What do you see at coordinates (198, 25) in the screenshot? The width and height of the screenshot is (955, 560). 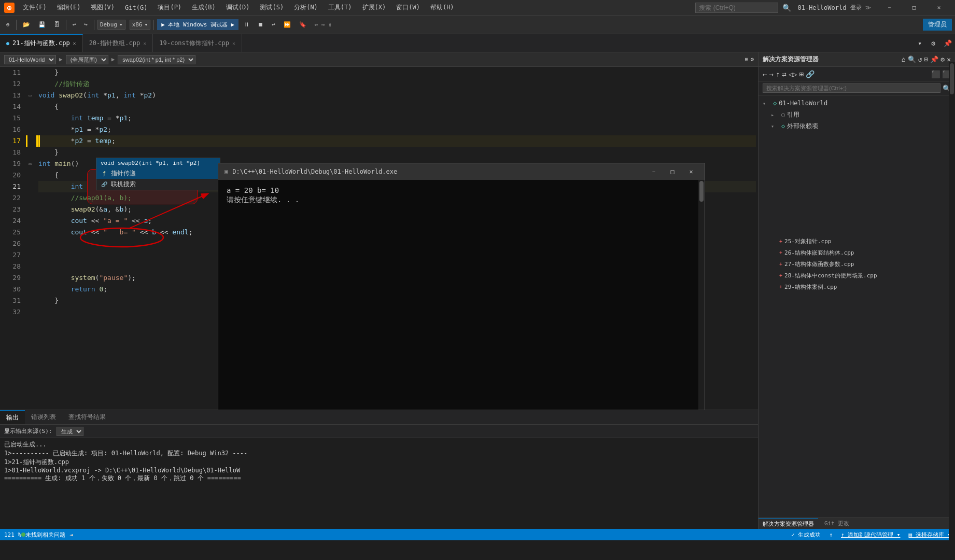 I see `run-debugger-button: ▶ 本地 Windows 调试器 ▶` at bounding box center [198, 25].